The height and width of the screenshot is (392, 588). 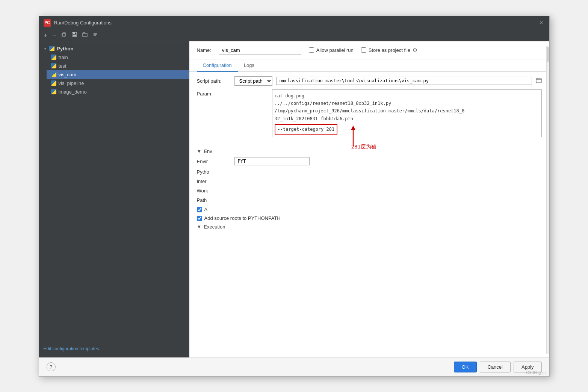 I want to click on checkbox1-row: A, so click(x=369, y=210).